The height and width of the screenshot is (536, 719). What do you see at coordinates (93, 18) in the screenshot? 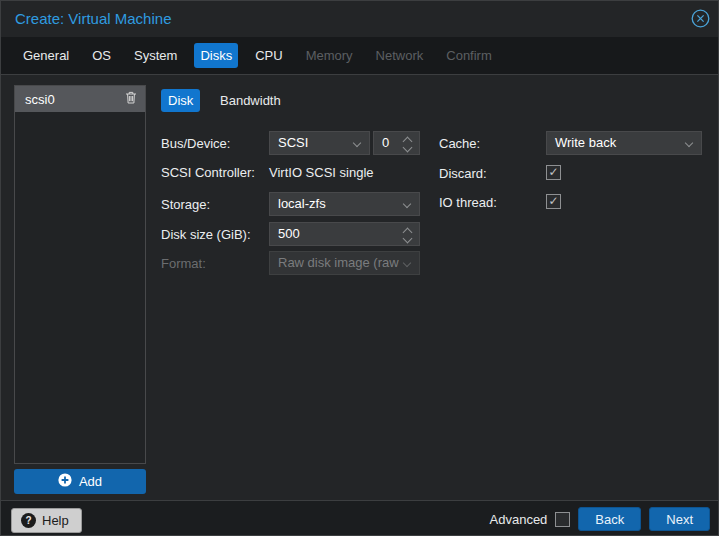
I see `dialog-title: Create: Virtual Machine` at bounding box center [93, 18].